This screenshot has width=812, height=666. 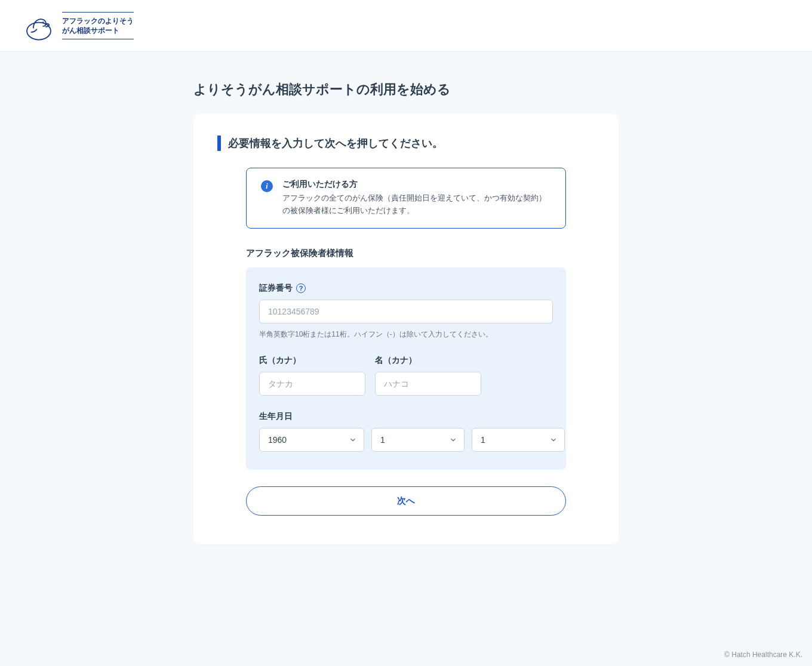 I want to click on footer-copyright: © Hatch Healthcare K.K., so click(x=763, y=655).